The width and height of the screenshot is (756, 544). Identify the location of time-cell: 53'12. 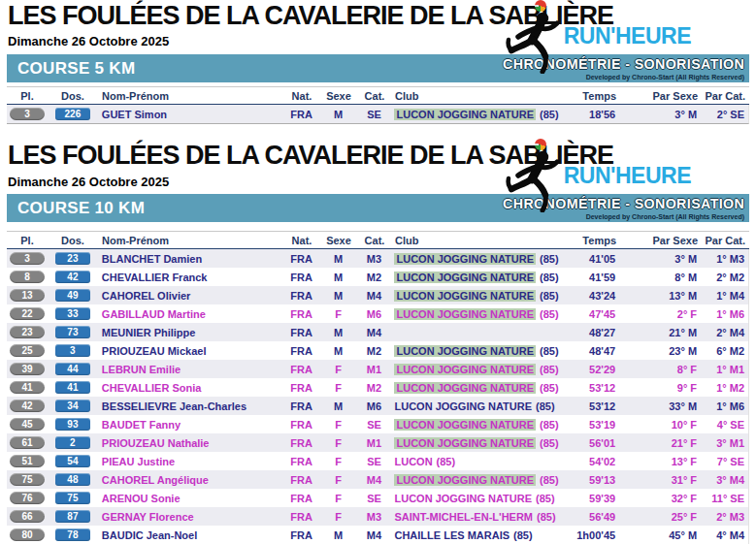
(597, 388).